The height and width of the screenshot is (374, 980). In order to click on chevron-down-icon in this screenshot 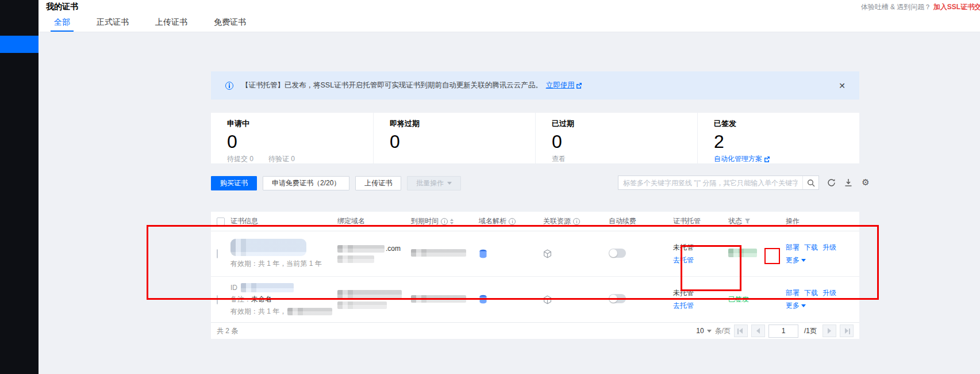, I will do `click(804, 306)`.